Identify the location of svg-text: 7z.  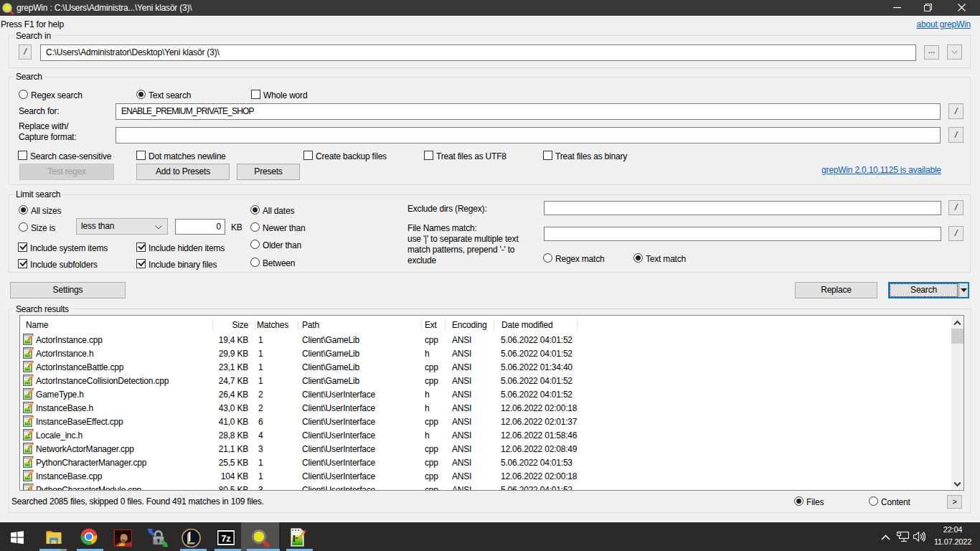
(226, 538).